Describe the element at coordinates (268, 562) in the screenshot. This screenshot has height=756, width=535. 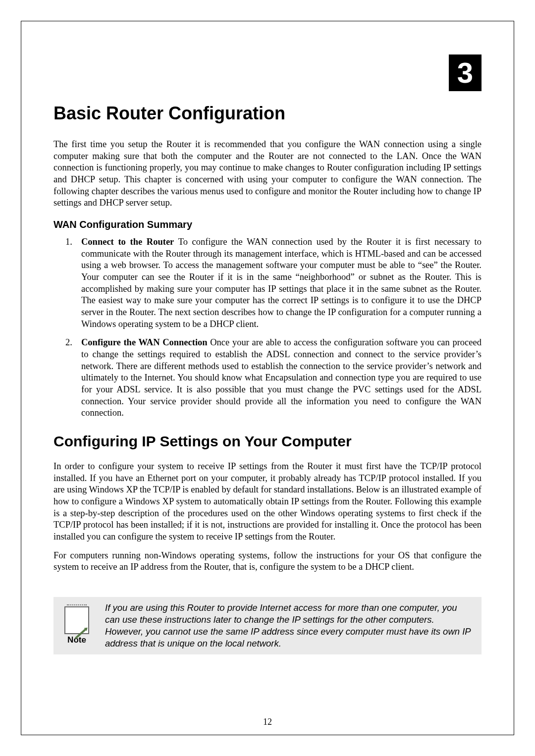
I see `ip-config-para-2: For computers running non-Windows operat…` at that location.